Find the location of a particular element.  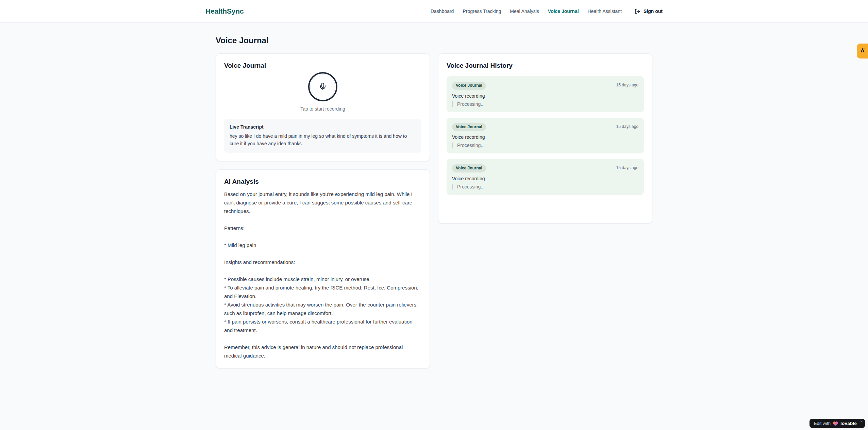

record-button is located at coordinates (323, 87).